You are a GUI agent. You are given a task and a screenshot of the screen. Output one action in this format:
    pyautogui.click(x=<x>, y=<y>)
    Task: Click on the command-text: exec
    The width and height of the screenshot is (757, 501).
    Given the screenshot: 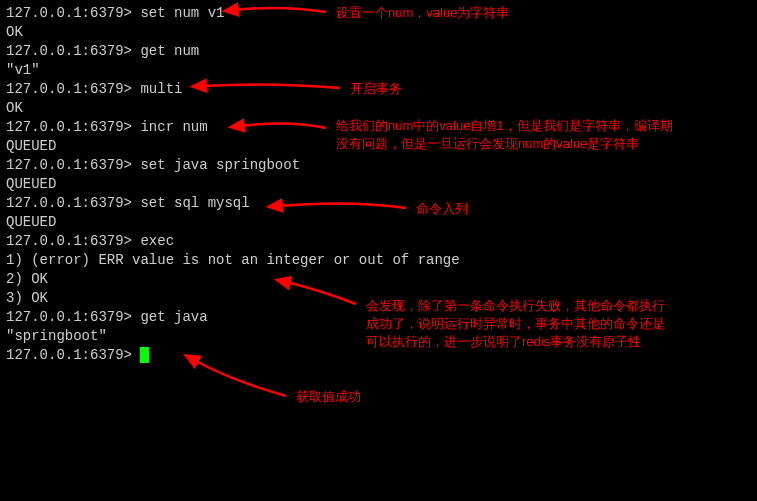 What is the action you would take?
    pyautogui.click(x=157, y=242)
    